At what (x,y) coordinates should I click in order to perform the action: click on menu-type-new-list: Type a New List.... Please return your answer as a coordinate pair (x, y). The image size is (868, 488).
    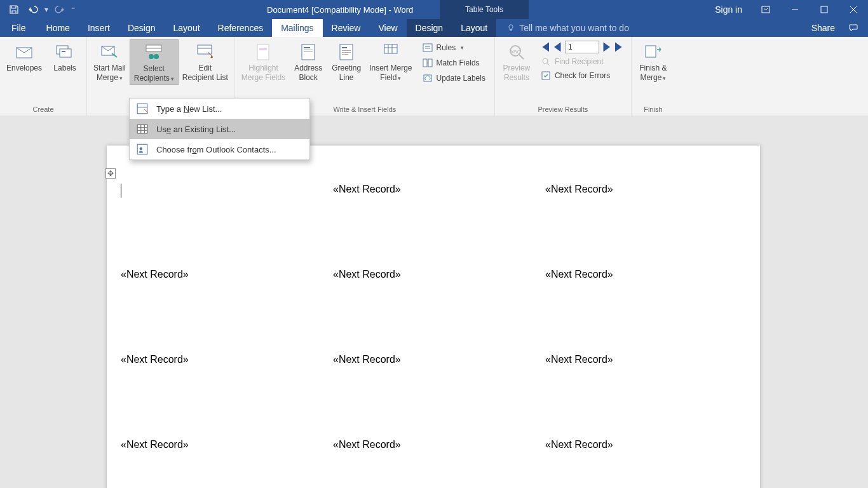
    Looking at the image, I should click on (220, 109).